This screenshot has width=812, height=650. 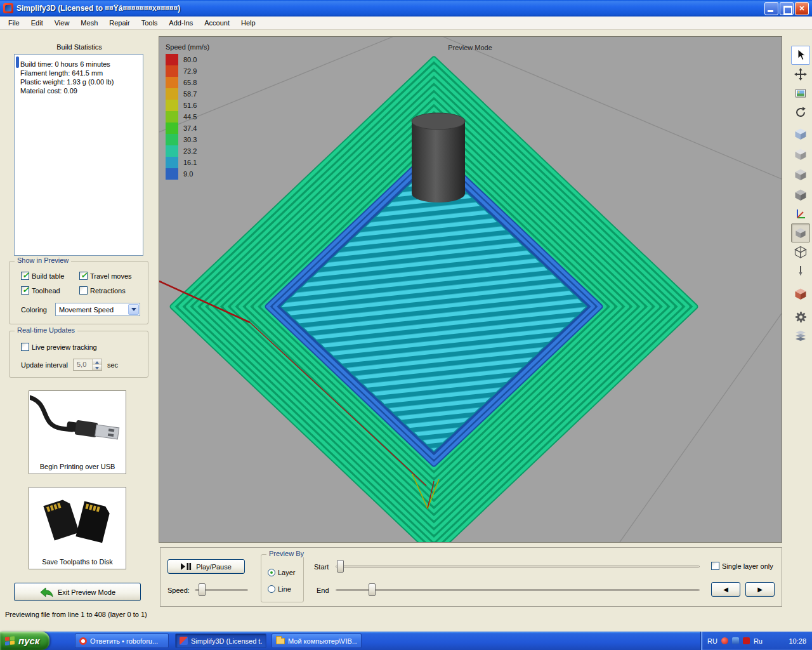 I want to click on window-titlebar: Simplify3D (Licensed to ¤¤Ÿá¤¤¤¤¤¤¤х¤¤¤¤…, so click(x=406, y=8).